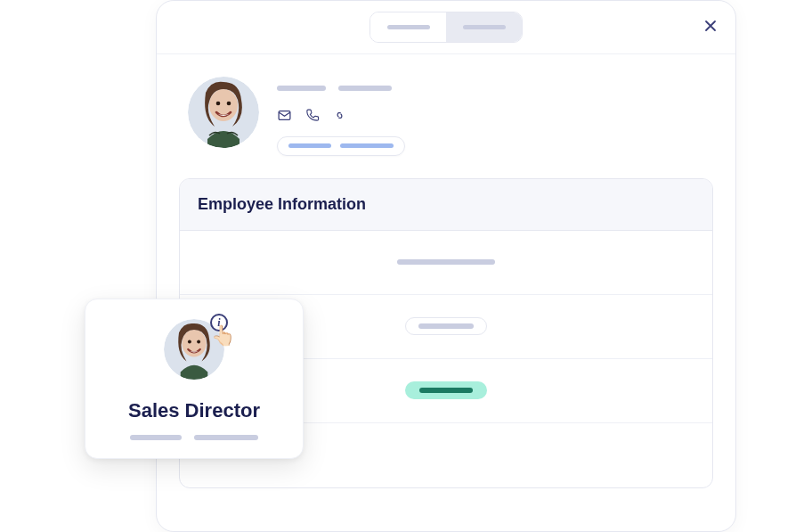 The width and height of the screenshot is (812, 532). What do you see at coordinates (446, 263) in the screenshot?
I see `info-row` at bounding box center [446, 263].